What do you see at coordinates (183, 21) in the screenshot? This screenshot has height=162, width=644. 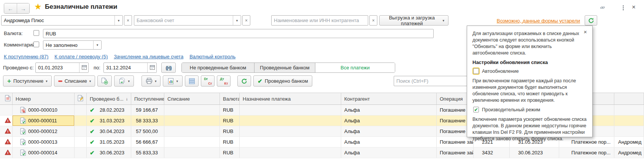 I see `bank-account-input` at bounding box center [183, 21].